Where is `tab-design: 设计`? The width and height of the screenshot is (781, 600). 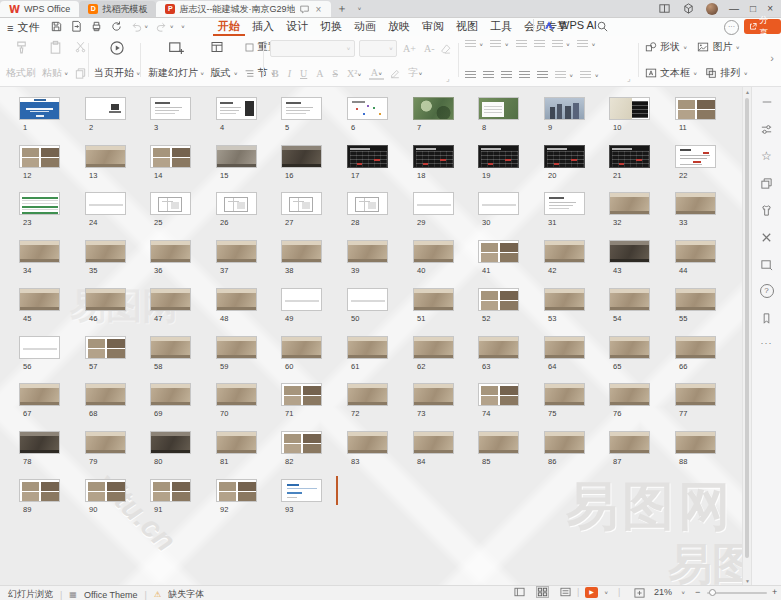 tab-design: 设计 is located at coordinates (297, 27).